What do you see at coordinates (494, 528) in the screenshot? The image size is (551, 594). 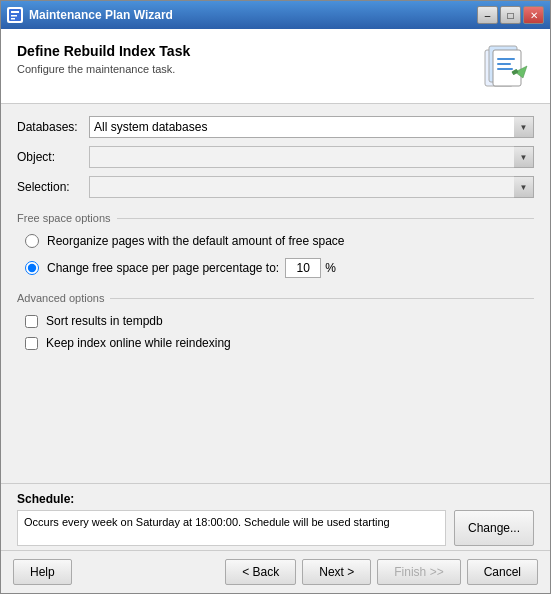 I see `change-button: Change...` at bounding box center [494, 528].